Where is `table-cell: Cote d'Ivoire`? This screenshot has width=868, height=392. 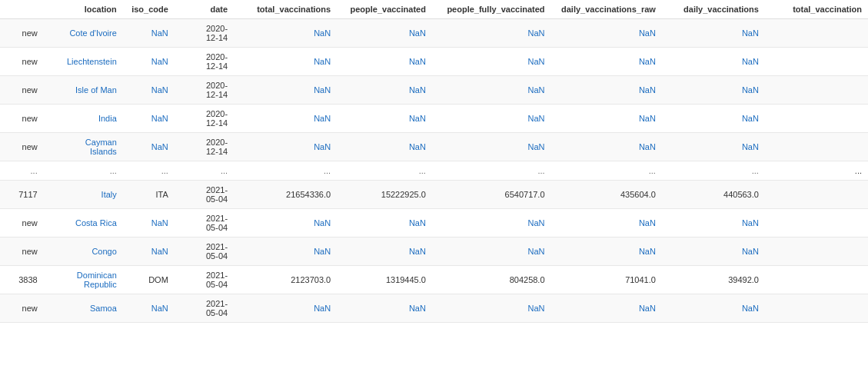 table-cell: Cote d'Ivoire is located at coordinates (83, 34).